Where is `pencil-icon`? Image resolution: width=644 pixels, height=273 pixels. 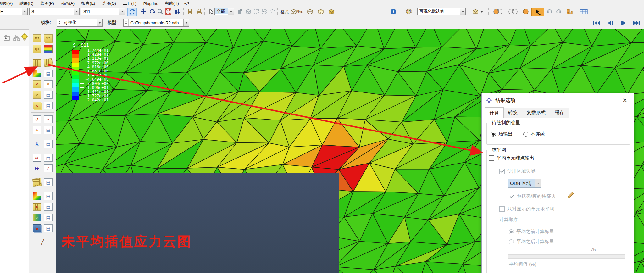
pencil-icon is located at coordinates (570, 195).